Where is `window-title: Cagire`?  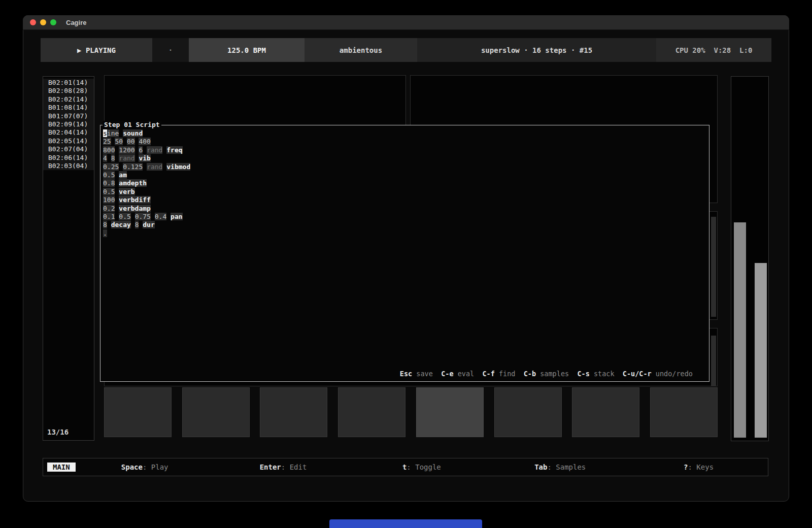
window-title: Cagire is located at coordinates (76, 22).